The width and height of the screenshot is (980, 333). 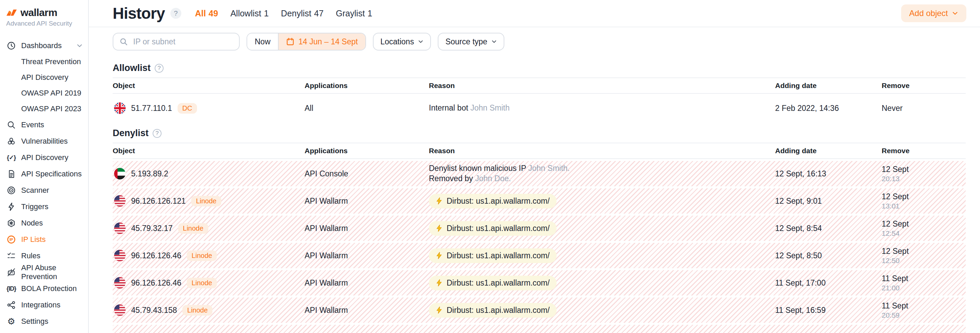 What do you see at coordinates (598, 108) in the screenshot?
I see `reason-cell: Internal bot John Smith` at bounding box center [598, 108].